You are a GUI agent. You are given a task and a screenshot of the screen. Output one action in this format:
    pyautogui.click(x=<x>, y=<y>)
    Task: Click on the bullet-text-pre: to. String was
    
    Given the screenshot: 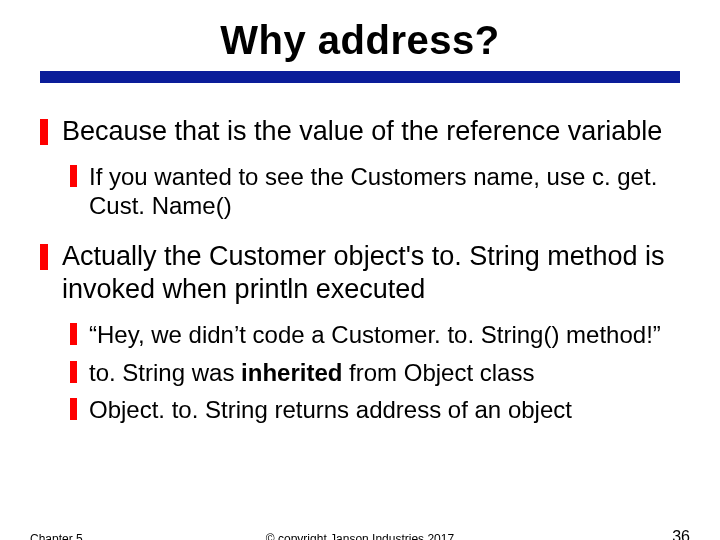 What is the action you would take?
    pyautogui.click(x=165, y=372)
    